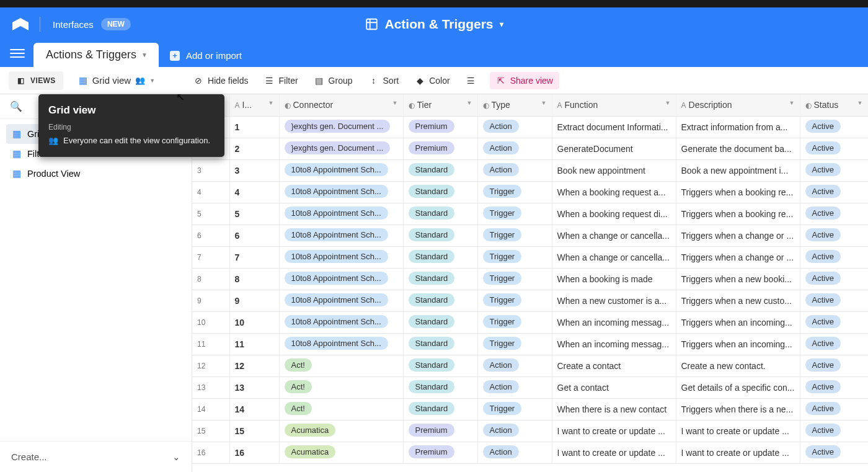  I want to click on filter-button: ☰Filter, so click(281, 81).